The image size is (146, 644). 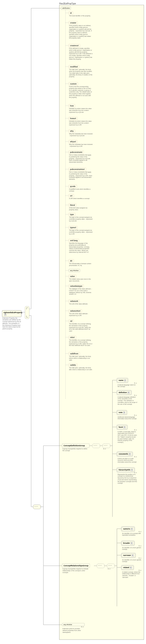 I want to click on attr-whyuri: whyuriWhy the metadata has been included…, so click(x=81, y=144).